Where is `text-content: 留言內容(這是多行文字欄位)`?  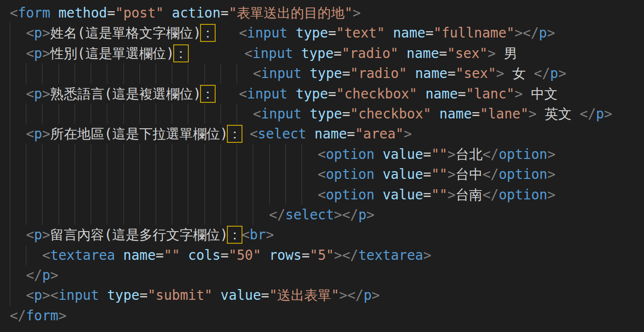 text-content: 留言內容(這是多行文字欄位) is located at coordinates (139, 235).